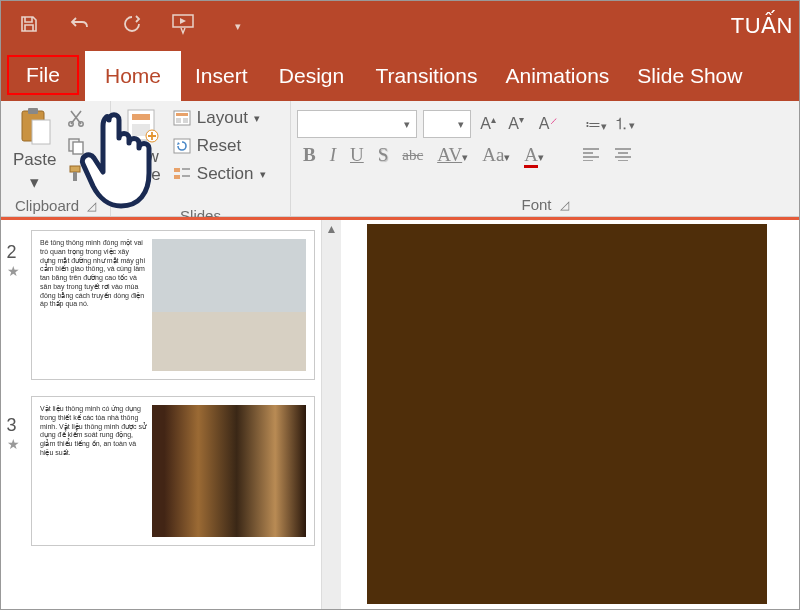  What do you see at coordinates (201, 158) in the screenshot?
I see `group-slides: New Slide ▾ Layout Reset Section Slide` at bounding box center [201, 158].